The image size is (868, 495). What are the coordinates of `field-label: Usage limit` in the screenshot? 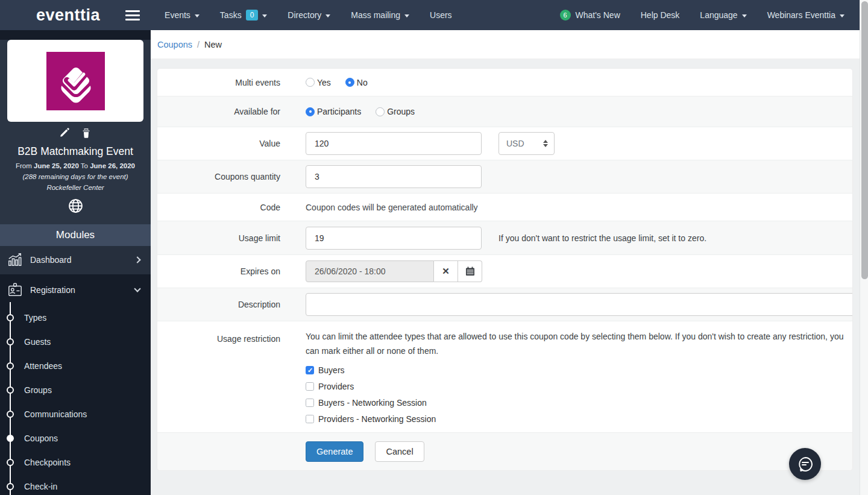 It's located at (219, 238).